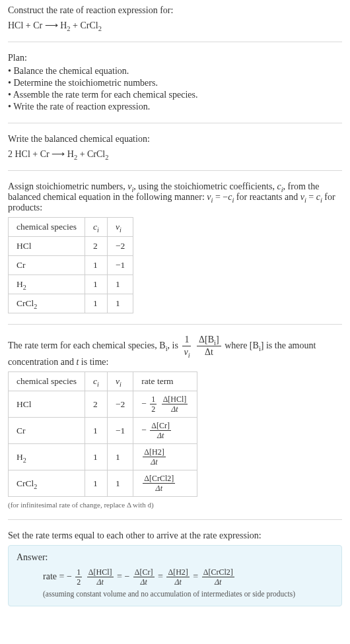  Describe the element at coordinates (103, 434) in the screenshot. I see `rate-table: chemical species ci νi rate term HCl 2 −…` at that location.